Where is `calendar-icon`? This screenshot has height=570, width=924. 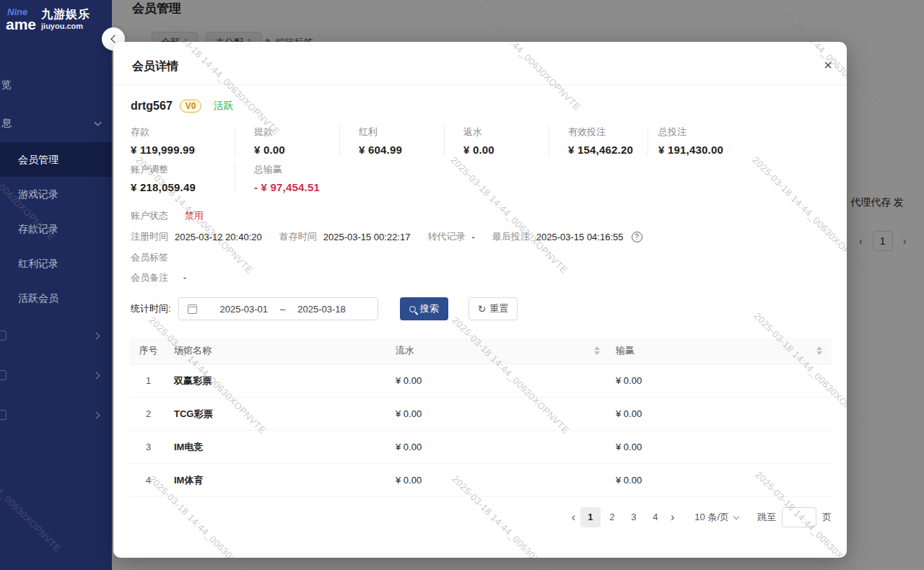 calendar-icon is located at coordinates (192, 309).